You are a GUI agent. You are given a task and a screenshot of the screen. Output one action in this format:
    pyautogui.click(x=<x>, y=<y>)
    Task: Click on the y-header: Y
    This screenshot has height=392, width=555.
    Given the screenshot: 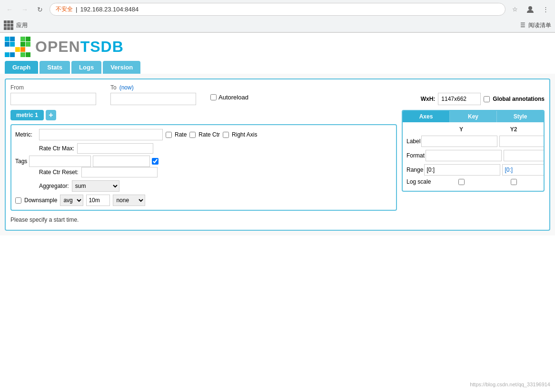 What is the action you would take?
    pyautogui.click(x=461, y=129)
    